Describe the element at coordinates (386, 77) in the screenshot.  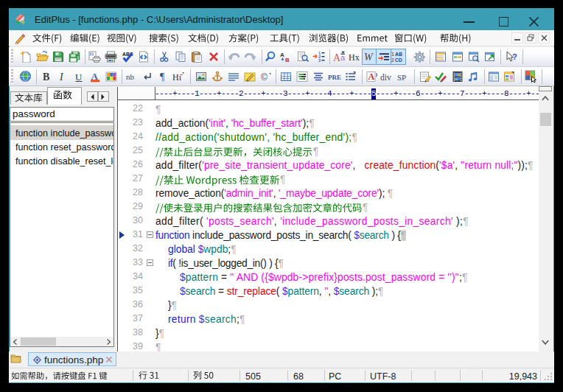
I see `svg-text: div` at that location.